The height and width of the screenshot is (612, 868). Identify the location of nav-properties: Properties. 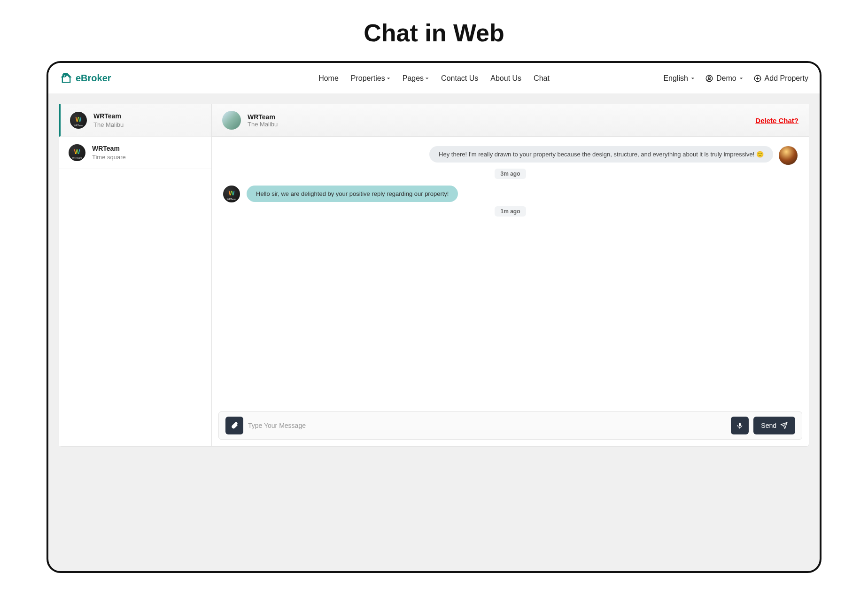
(371, 78).